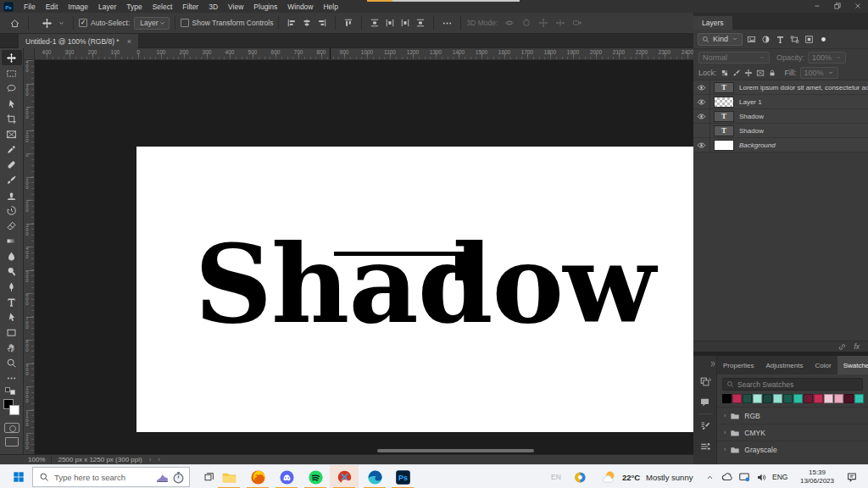  Describe the element at coordinates (36, 459) in the screenshot. I see `zoom-level: 100%` at that location.